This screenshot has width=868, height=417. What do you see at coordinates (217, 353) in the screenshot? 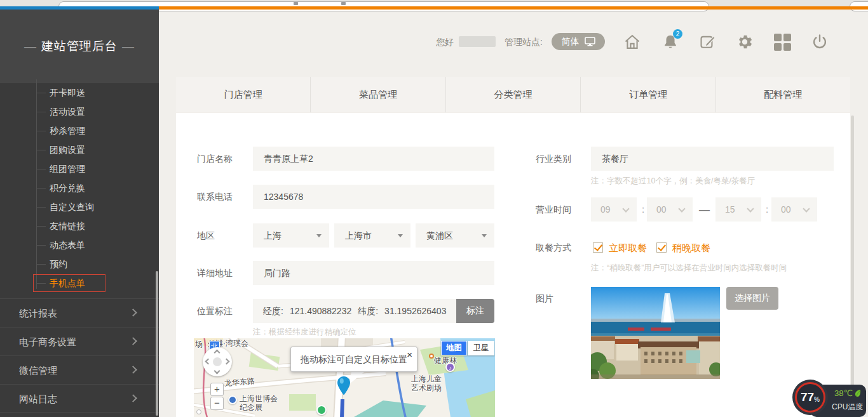
I see `pan-up-icon` at bounding box center [217, 353].